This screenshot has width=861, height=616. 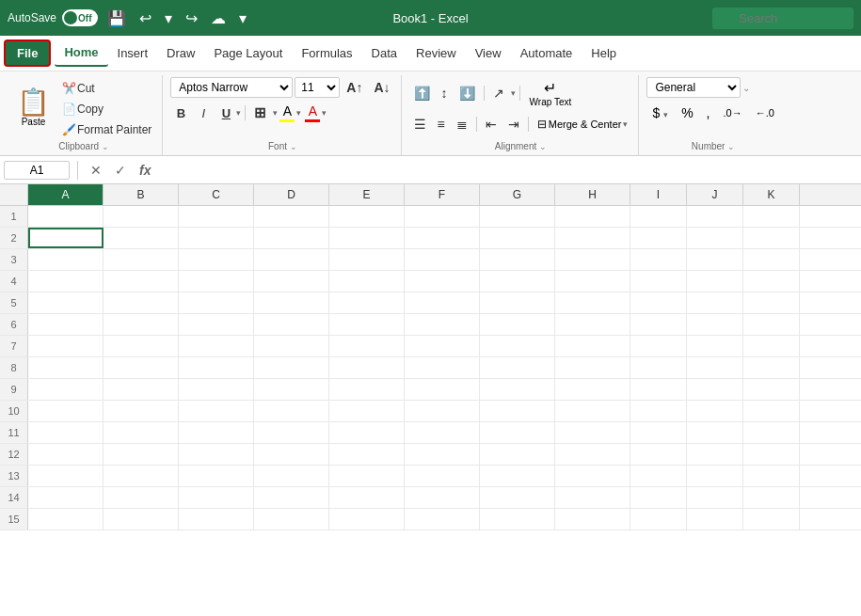 What do you see at coordinates (442, 195) in the screenshot?
I see `col-header-f: F` at bounding box center [442, 195].